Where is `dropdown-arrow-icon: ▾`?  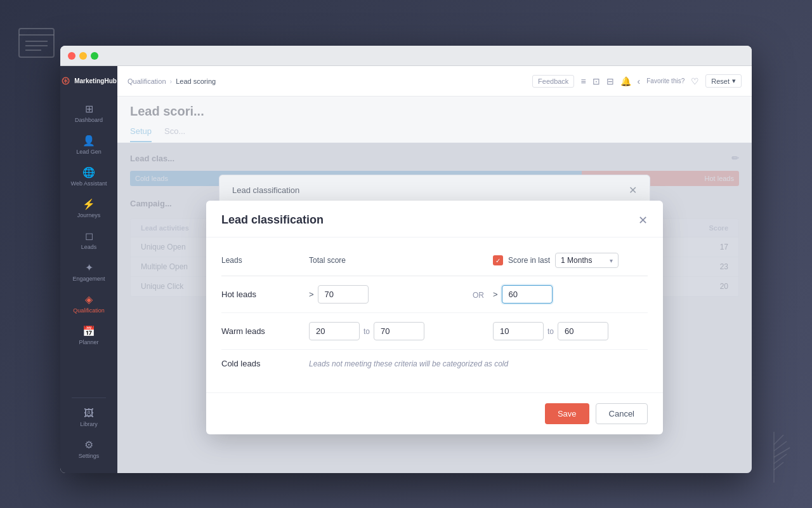
dropdown-arrow-icon: ▾ is located at coordinates (612, 260).